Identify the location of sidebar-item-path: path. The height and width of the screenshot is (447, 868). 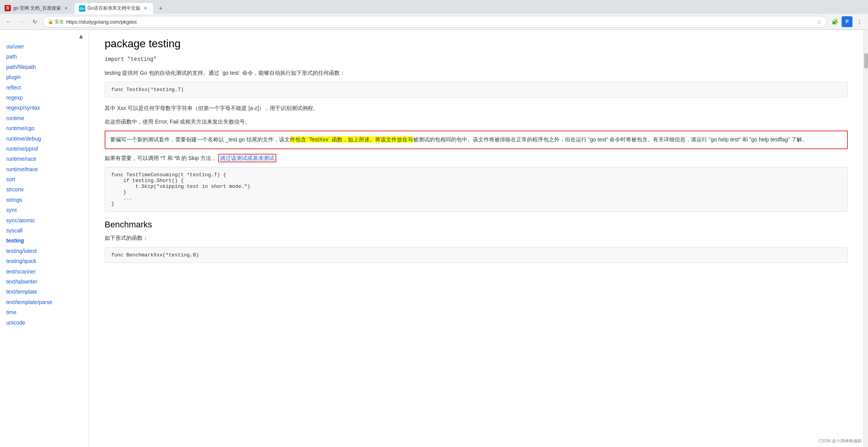
(44, 57).